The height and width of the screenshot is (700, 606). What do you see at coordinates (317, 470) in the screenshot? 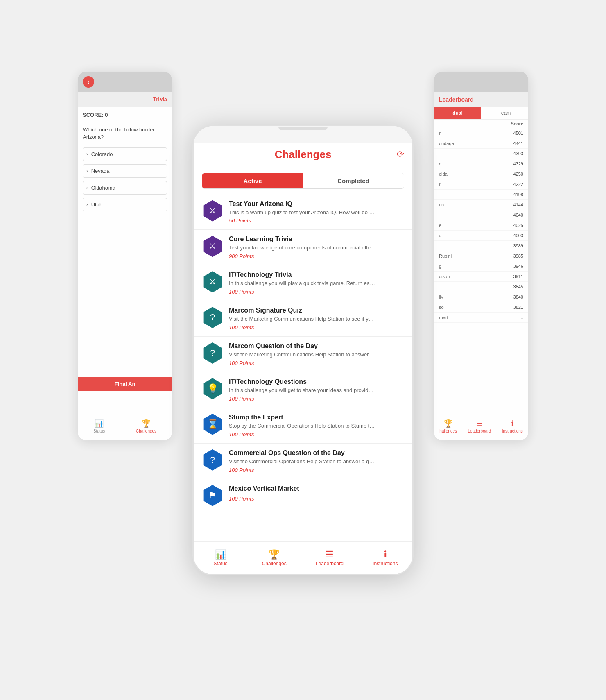
I see `challenge-points-8: 100 Points` at bounding box center [317, 470].